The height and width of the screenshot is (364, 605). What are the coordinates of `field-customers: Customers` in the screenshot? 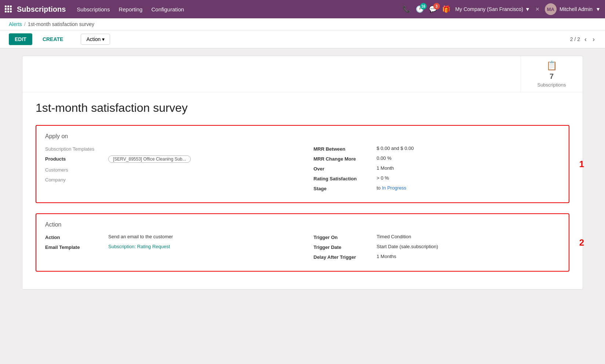 It's located at (168, 169).